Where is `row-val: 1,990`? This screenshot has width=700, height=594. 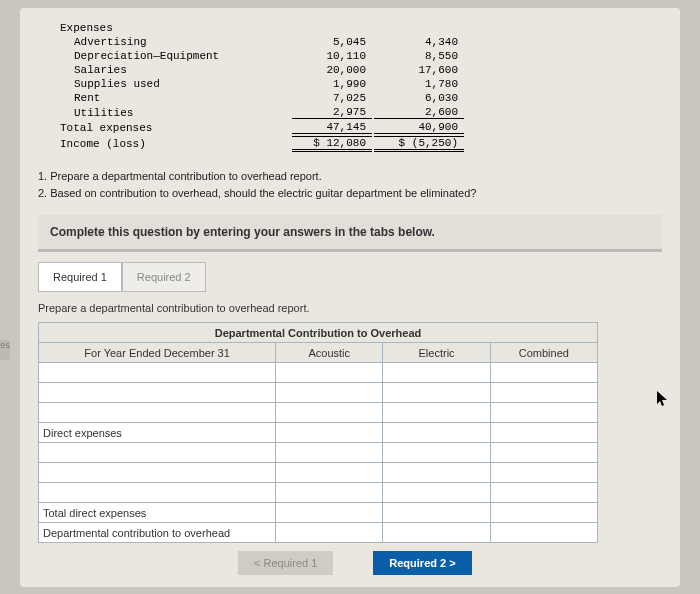 row-val: 1,990 is located at coordinates (332, 84).